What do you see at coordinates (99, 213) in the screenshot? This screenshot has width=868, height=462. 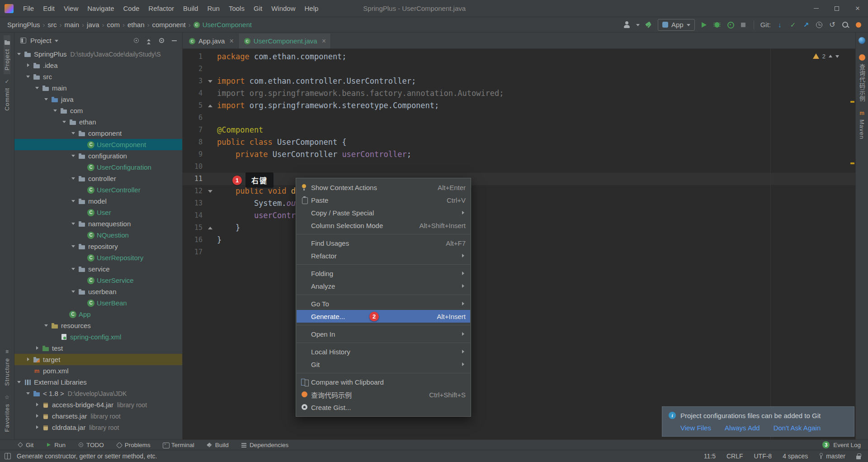 I see `tree-row-user: CUser` at bounding box center [99, 213].